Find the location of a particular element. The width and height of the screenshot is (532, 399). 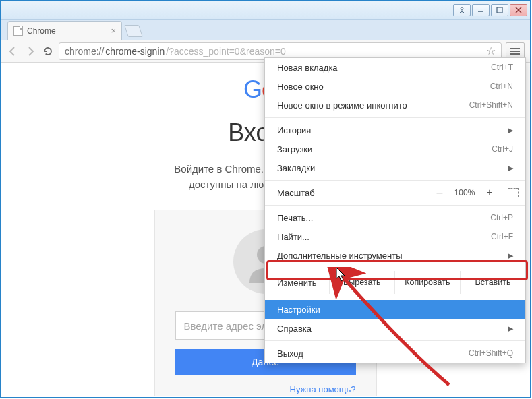

url-scheme: chrome:// is located at coordinates (84, 51).